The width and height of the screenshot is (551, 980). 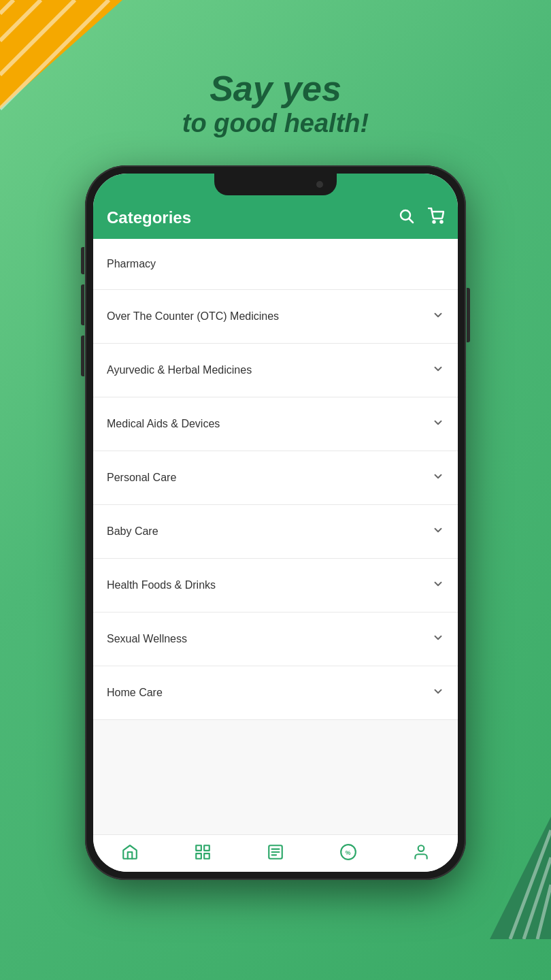 What do you see at coordinates (141, 478) in the screenshot?
I see `category-label-personal-care: Personal Care` at bounding box center [141, 478].